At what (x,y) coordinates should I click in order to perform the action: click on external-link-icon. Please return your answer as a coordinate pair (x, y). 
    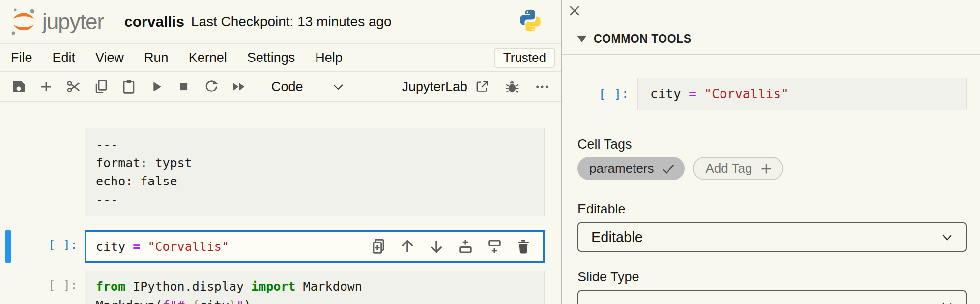
    Looking at the image, I should click on (482, 87).